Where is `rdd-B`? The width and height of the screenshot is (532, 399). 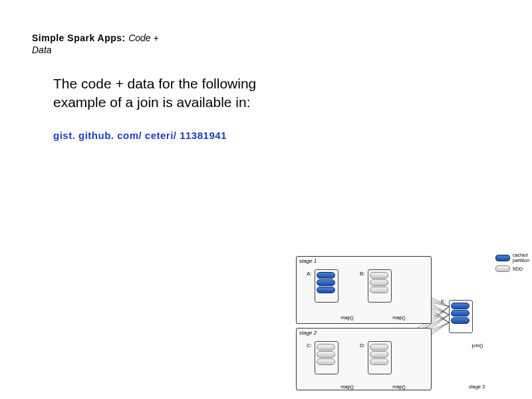 rdd-B is located at coordinates (379, 283).